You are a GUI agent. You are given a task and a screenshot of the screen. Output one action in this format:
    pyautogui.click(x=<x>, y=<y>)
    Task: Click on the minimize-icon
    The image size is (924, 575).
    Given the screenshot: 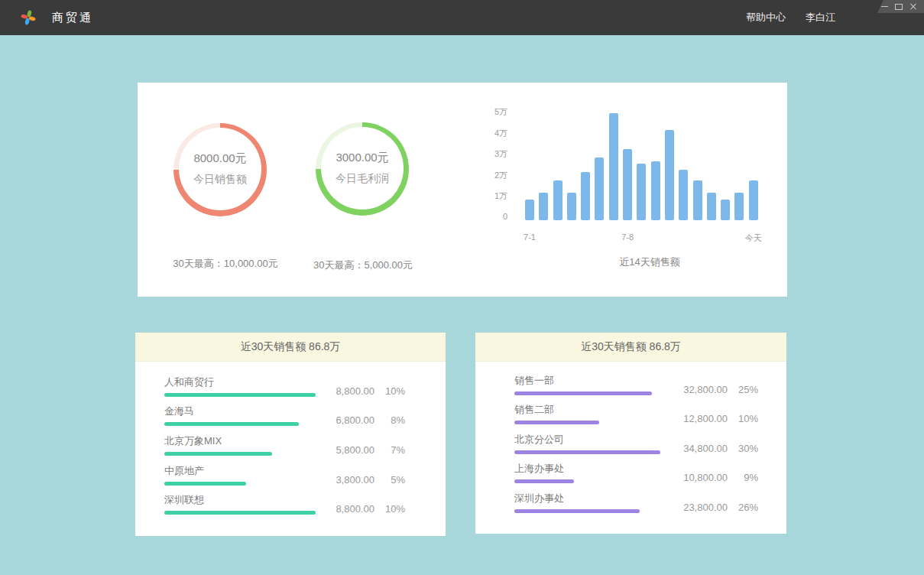 What is the action you would take?
    pyautogui.click(x=885, y=6)
    